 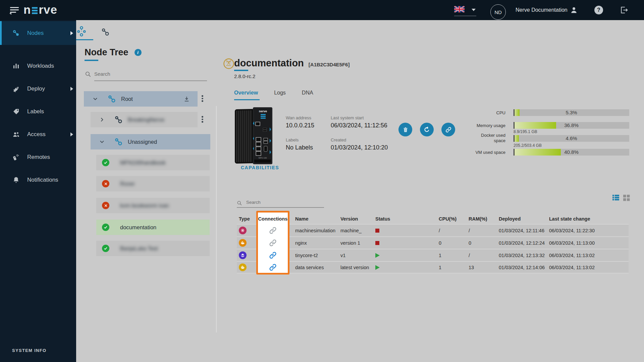 I want to click on workload-name: data services, so click(x=313, y=267).